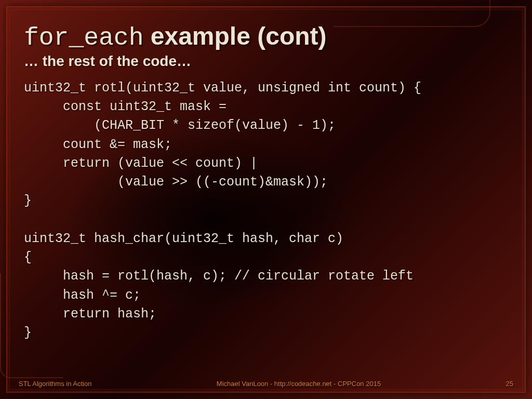 The height and width of the screenshot is (399, 532). I want to click on slide-number: 25, so click(510, 383).